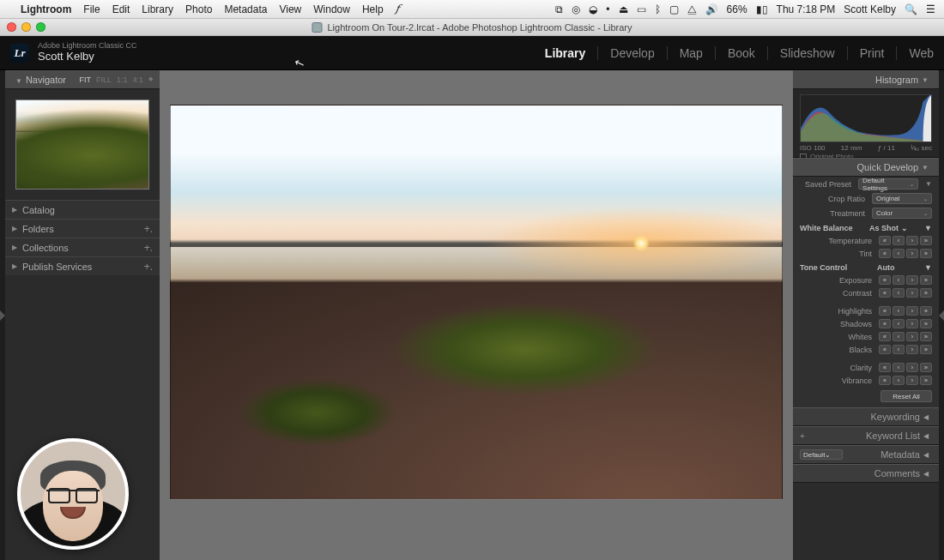 Image resolution: width=944 pixels, height=560 pixels. I want to click on menu-metadata: Metadata, so click(245, 9).